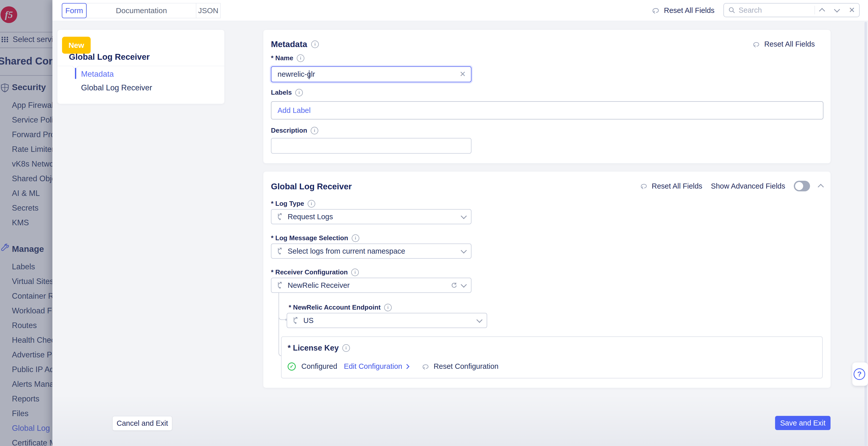 Image resolution: width=868 pixels, height=446 pixels. Describe the element at coordinates (373, 251) in the screenshot. I see `log-message-selection-value: Select logs from current namespace` at that location.